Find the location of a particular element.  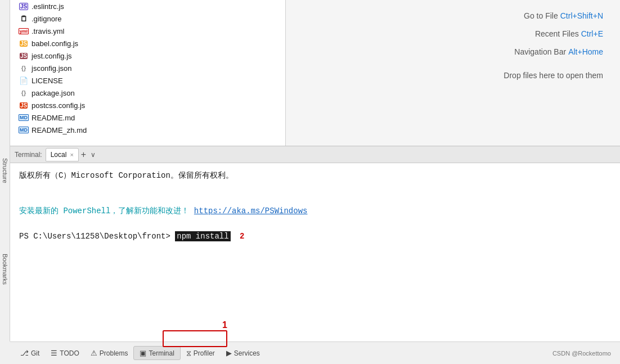

services-label: Services is located at coordinates (247, 353).